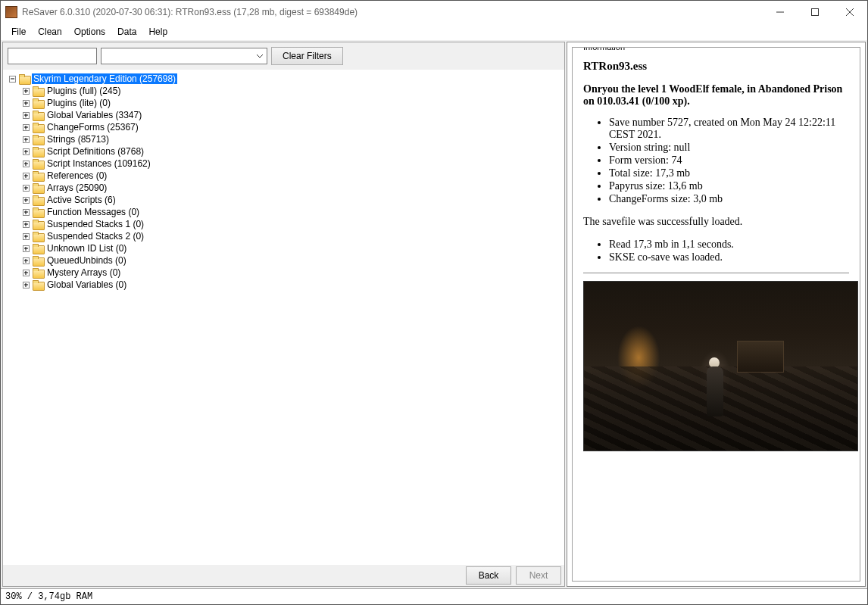 The height and width of the screenshot is (605, 868). What do you see at coordinates (291, 151) in the screenshot?
I see `tree-item: Script Definitions (8768)` at bounding box center [291, 151].